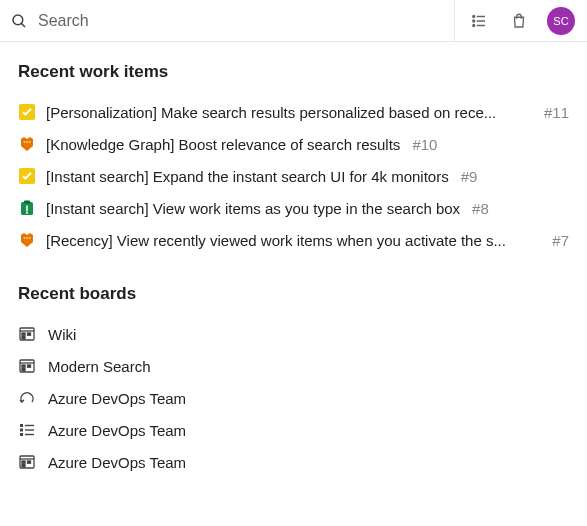 The height and width of the screenshot is (526, 587). I want to click on work-item-row: [Instant search] View work items as you …, so click(294, 208).